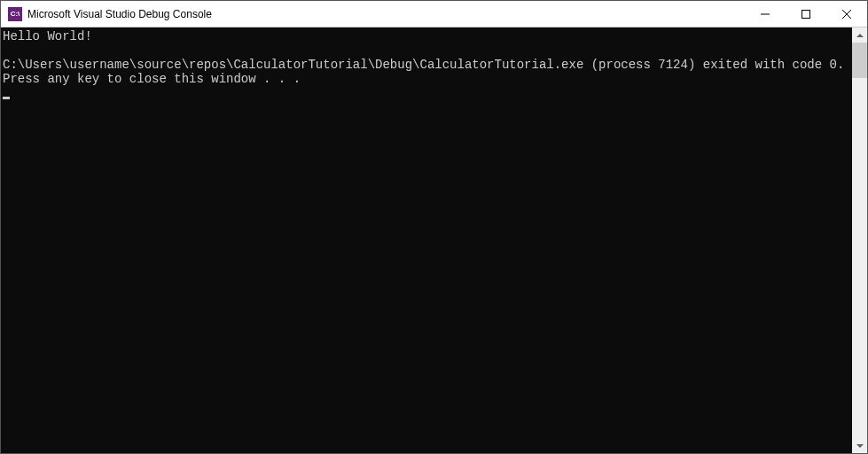 Image resolution: width=868 pixels, height=454 pixels. What do you see at coordinates (765, 14) in the screenshot?
I see `minimize-icon` at bounding box center [765, 14].